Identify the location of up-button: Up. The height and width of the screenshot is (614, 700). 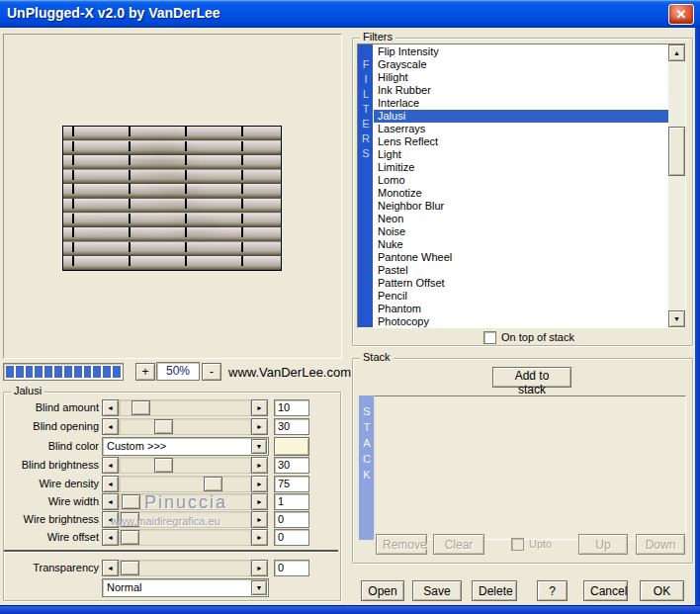
(603, 544).